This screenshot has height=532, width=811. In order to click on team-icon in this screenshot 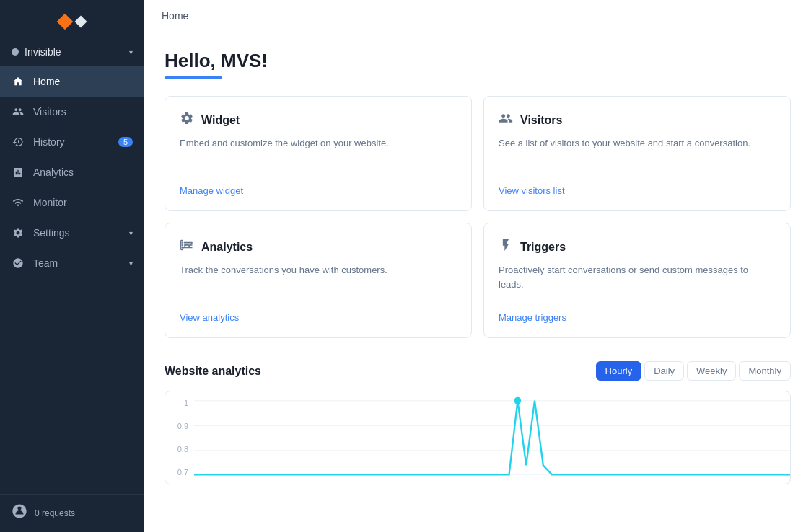, I will do `click(18, 263)`.